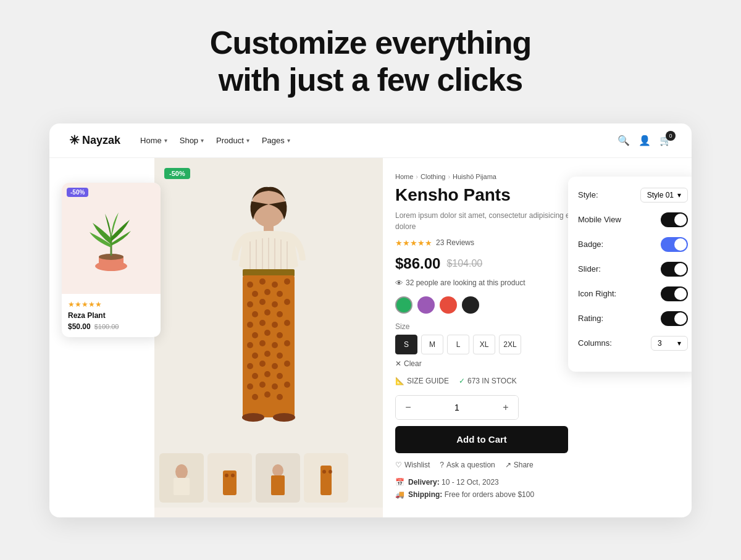 The height and width of the screenshot is (560, 741). Describe the element at coordinates (111, 260) in the screenshot. I see `mobile-product-card: -50%` at that location.